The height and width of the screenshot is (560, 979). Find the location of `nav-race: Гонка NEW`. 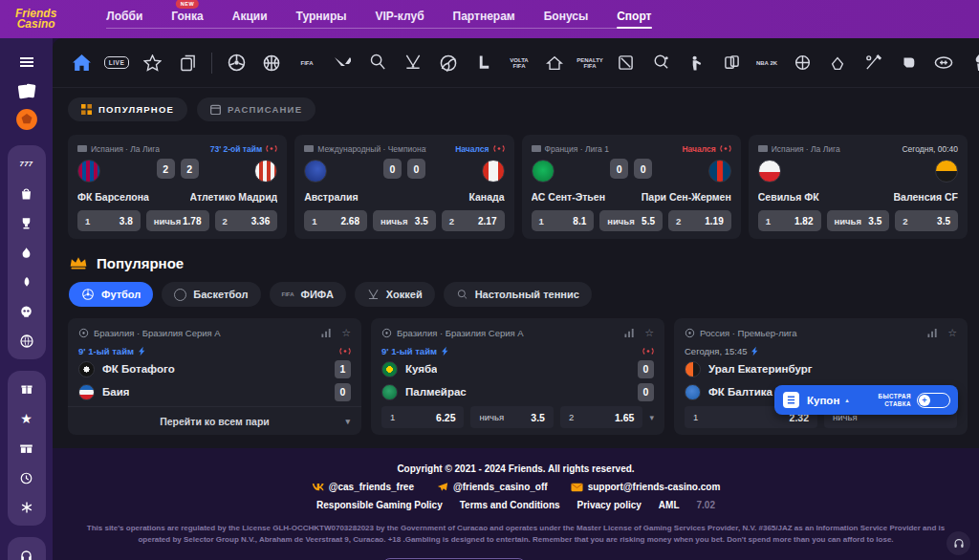

nav-race: Гонка NEW is located at coordinates (187, 16).